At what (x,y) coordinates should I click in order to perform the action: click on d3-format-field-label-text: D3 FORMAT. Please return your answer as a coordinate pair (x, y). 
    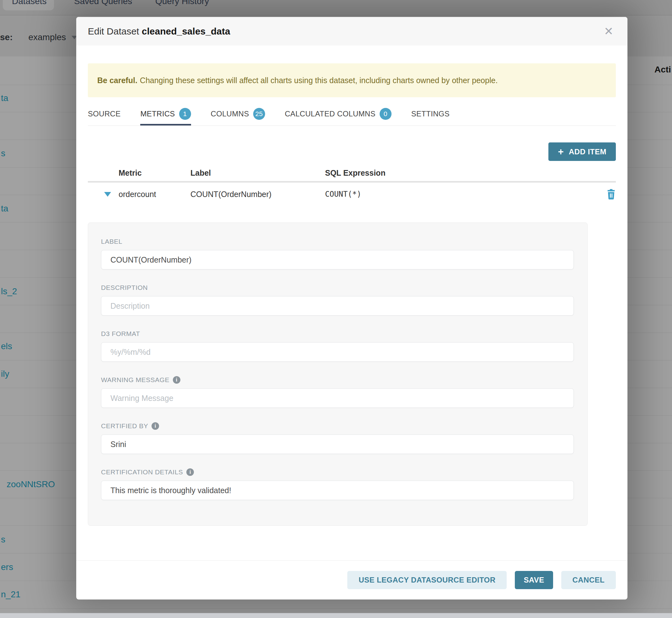
    Looking at the image, I should click on (120, 334).